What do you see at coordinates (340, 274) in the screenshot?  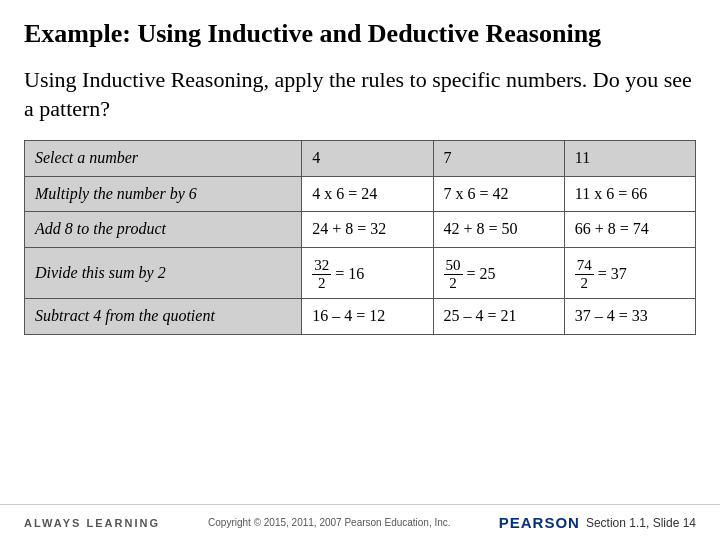 I see `fraction-1-equals: =` at bounding box center [340, 274].